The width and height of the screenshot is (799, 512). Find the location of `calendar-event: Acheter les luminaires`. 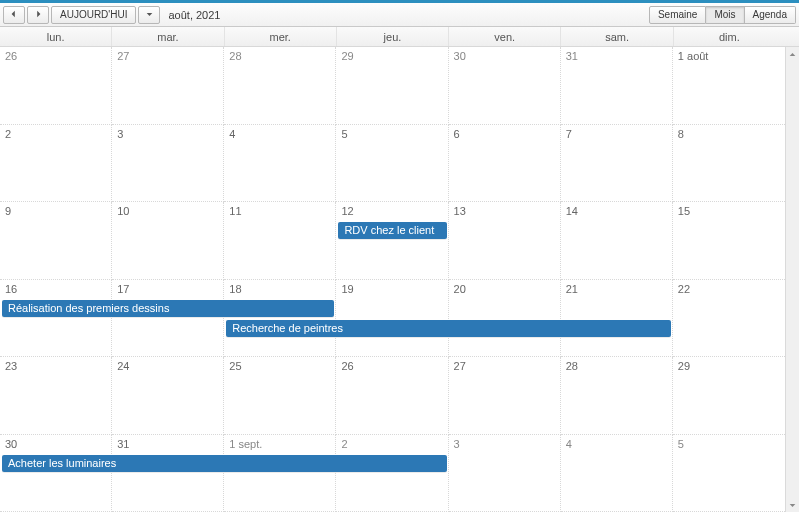

calendar-event: Acheter les luminaires is located at coordinates (224, 464).